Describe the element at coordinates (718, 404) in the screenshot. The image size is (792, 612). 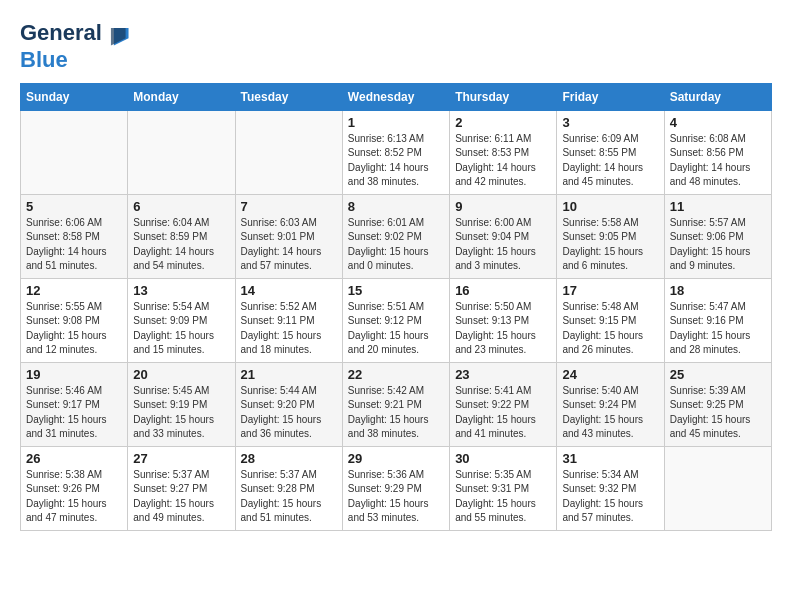
I see `calendar-cell: 25Sunrise: 5:39 AM Sunset: 9:25 PM Dayli…` at that location.